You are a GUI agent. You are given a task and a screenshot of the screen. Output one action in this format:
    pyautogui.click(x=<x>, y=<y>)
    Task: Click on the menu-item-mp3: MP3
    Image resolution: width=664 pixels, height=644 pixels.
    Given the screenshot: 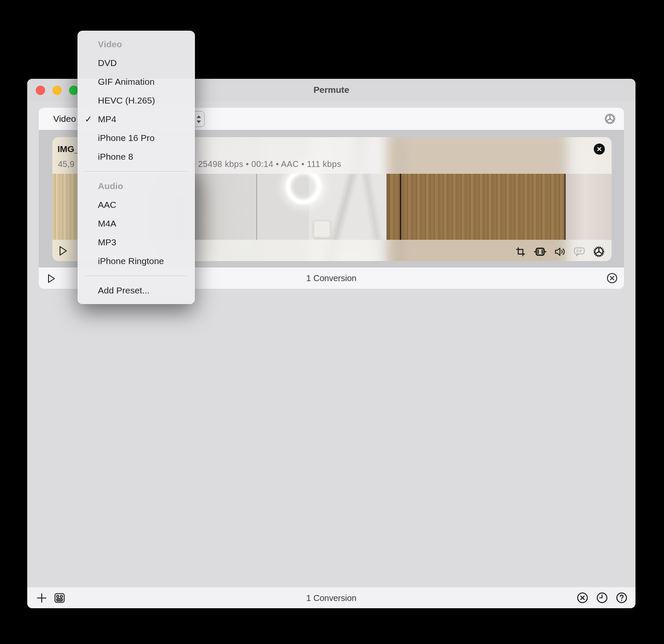 What is the action you would take?
    pyautogui.click(x=136, y=242)
    